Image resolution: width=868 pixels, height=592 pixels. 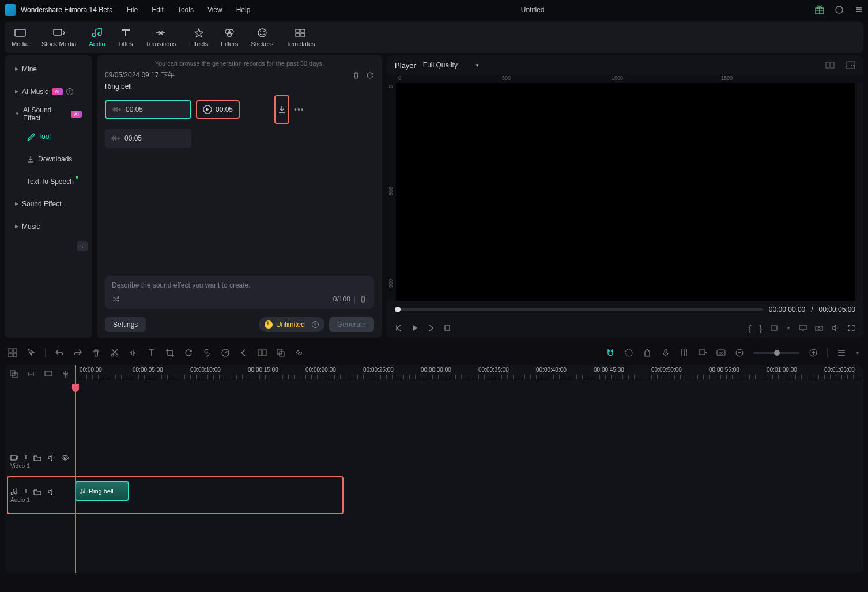 I want to click on audio-adjust-icon, so click(x=133, y=353).